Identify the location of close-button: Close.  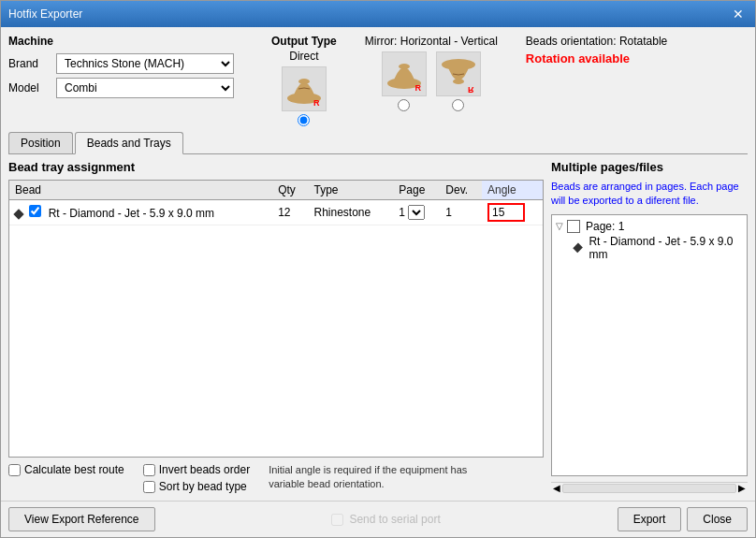
(717, 519).